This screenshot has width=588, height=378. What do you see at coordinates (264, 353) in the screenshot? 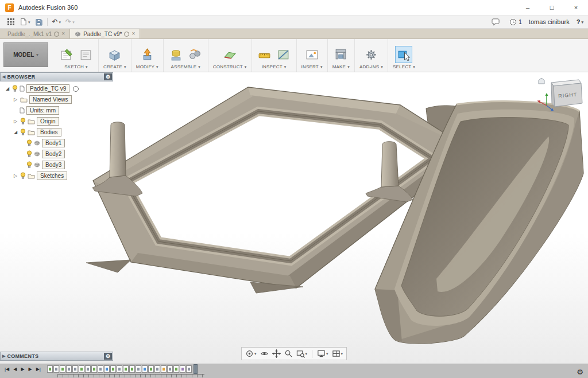
I see `look-at-button` at bounding box center [264, 353].